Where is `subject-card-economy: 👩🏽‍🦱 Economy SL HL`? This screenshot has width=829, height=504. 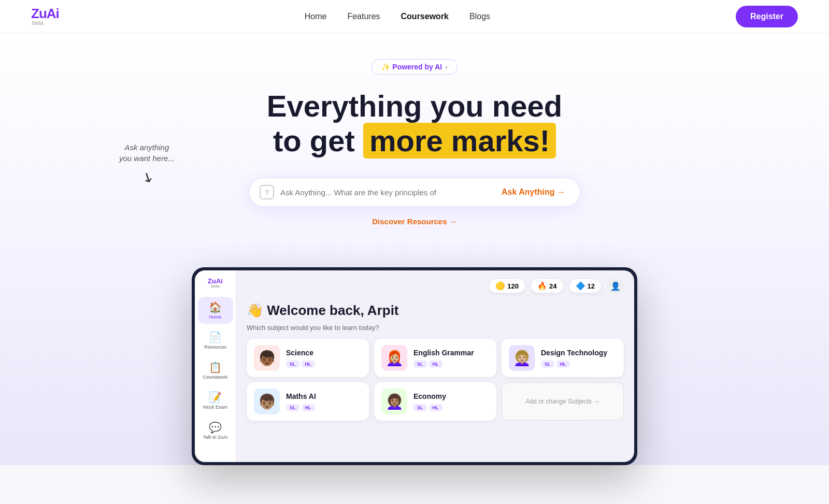 subject-card-economy: 👩🏽‍🦱 Economy SL HL is located at coordinates (435, 401).